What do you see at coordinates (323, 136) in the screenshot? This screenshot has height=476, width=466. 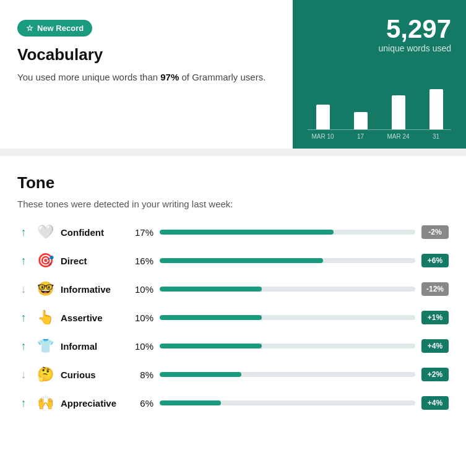 I see `chart-label-0: MAR 10` at bounding box center [323, 136].